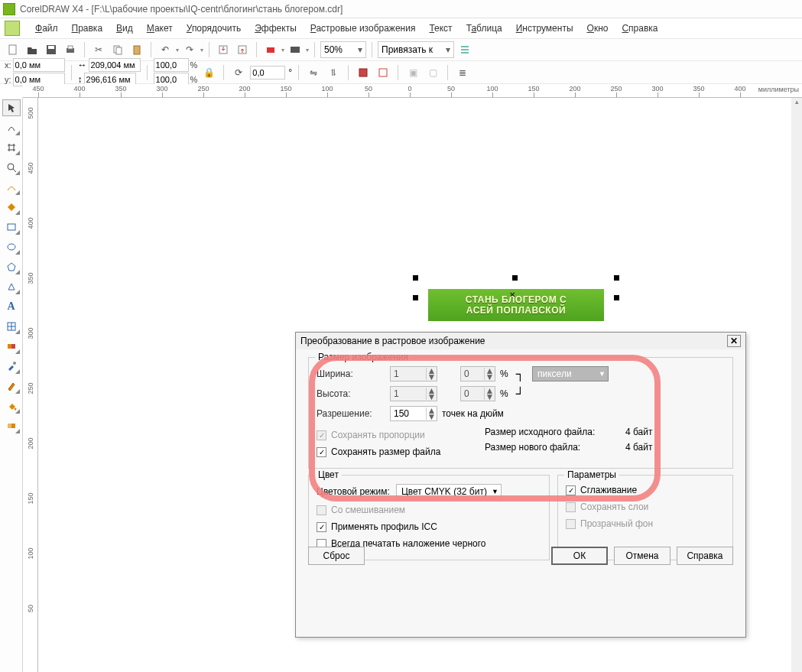  Describe the element at coordinates (705, 556) in the screenshot. I see `help-button: Справка` at that location.